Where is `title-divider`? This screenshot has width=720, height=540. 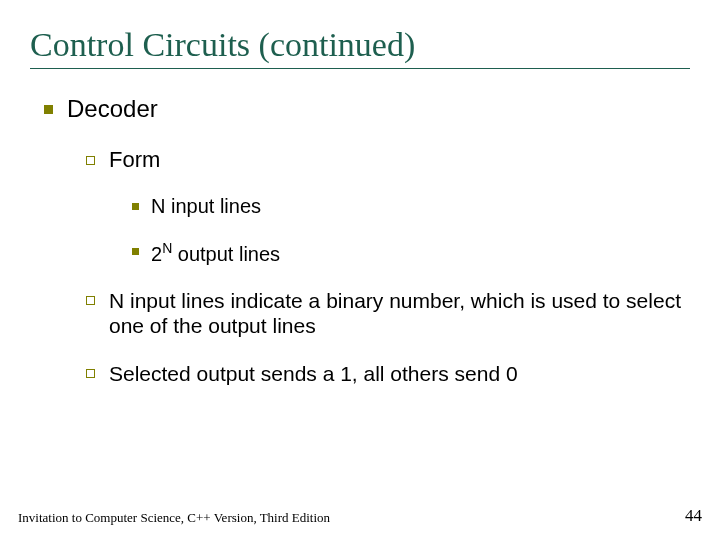
title-divider is located at coordinates (360, 68).